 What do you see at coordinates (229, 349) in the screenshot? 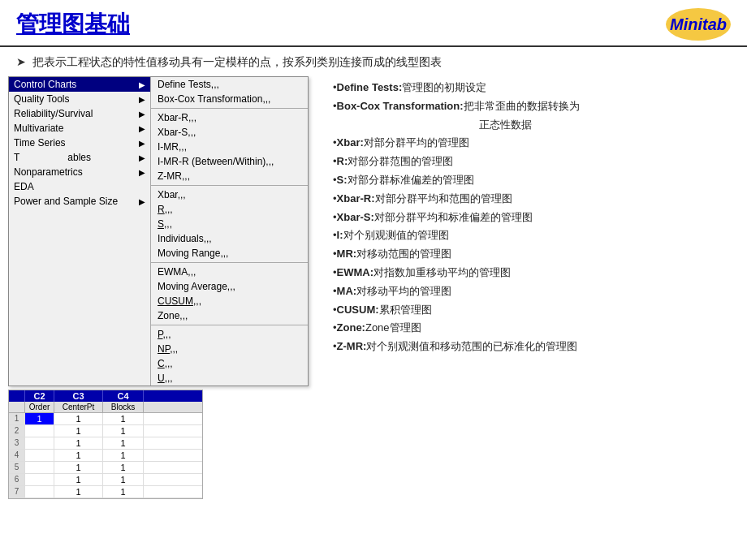
I see `submenu-np: NP,,,` at bounding box center [229, 349].